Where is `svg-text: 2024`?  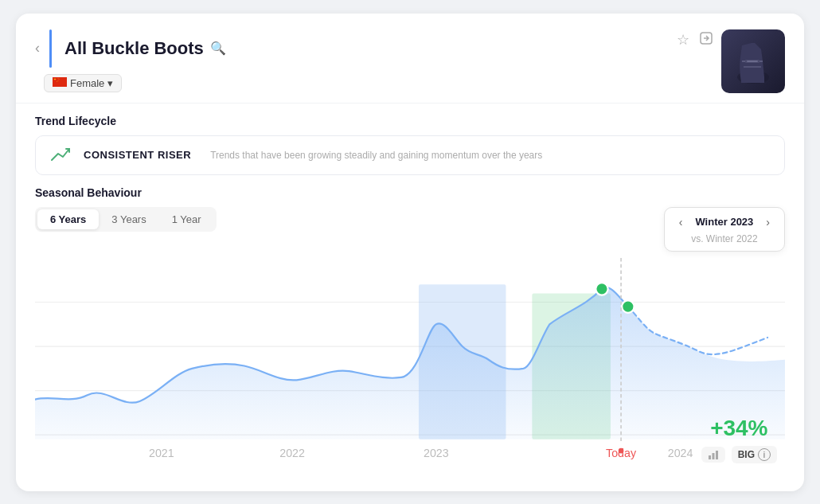
svg-text: 2024 is located at coordinates (681, 452).